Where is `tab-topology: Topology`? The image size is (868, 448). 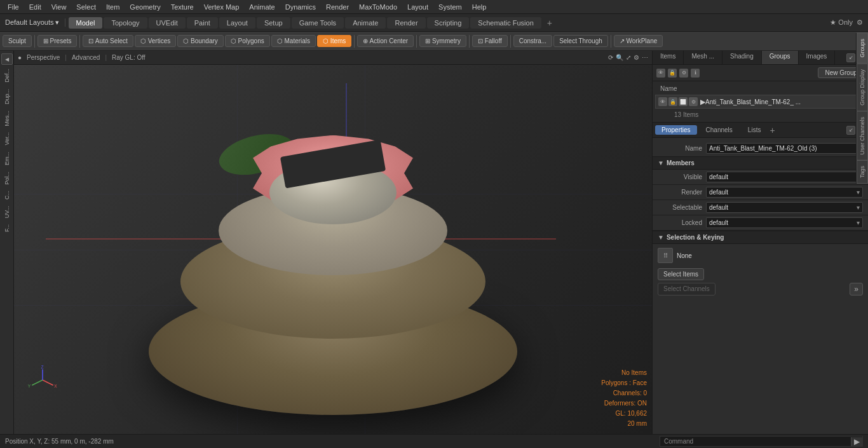 tab-topology: Topology is located at coordinates (125, 23).